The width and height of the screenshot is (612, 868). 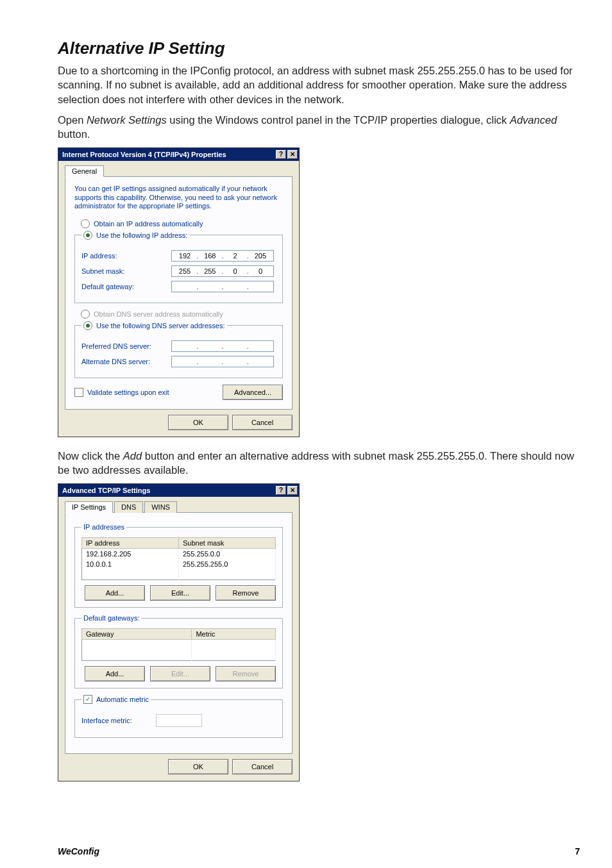 What do you see at coordinates (534, 120) in the screenshot?
I see `para2-advanced: Advanced` at bounding box center [534, 120].